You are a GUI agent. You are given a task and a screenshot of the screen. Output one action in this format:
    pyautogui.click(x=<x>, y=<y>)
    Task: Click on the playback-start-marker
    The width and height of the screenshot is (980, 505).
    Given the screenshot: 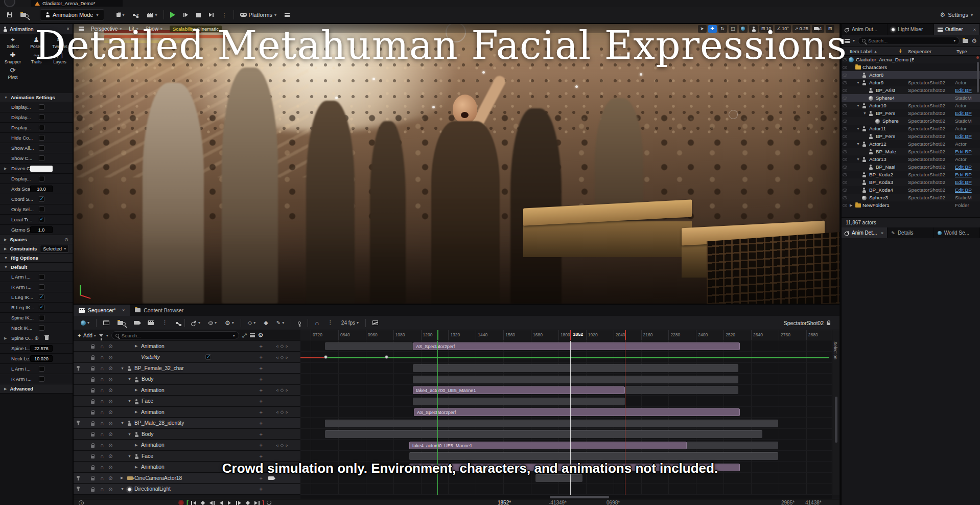 What is the action you would take?
    pyautogui.click(x=438, y=335)
    